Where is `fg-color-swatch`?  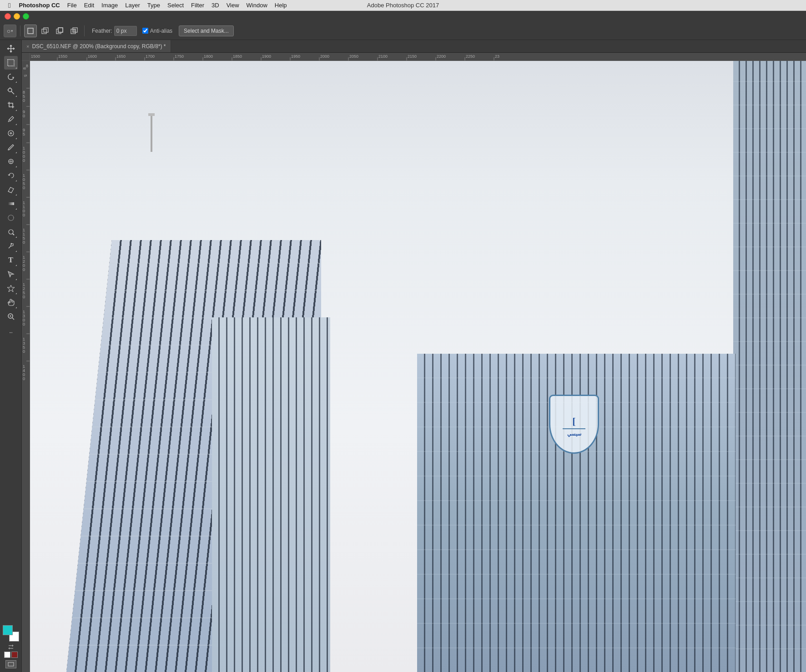
fg-color-swatch is located at coordinates (8, 630).